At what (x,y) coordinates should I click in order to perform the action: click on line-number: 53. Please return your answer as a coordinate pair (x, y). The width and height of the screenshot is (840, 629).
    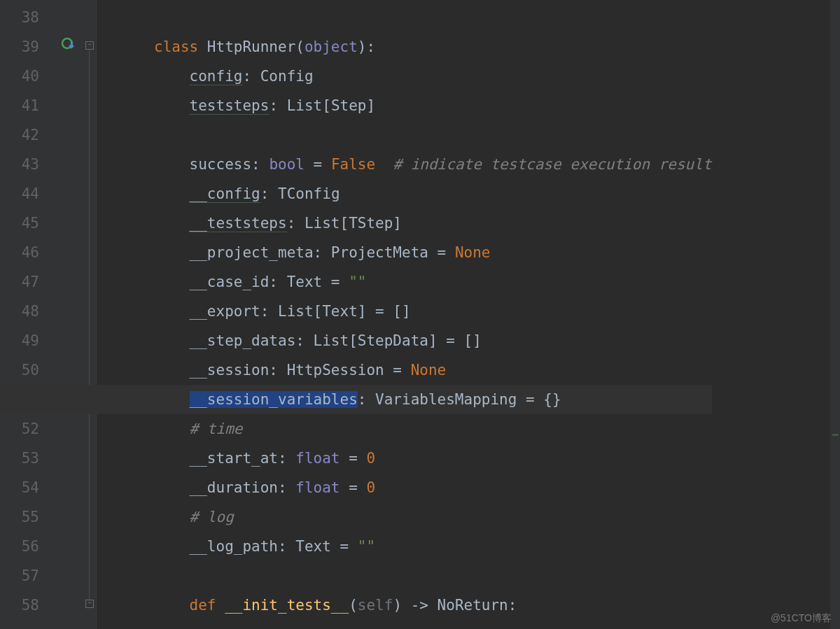
    Looking at the image, I should click on (29, 458).